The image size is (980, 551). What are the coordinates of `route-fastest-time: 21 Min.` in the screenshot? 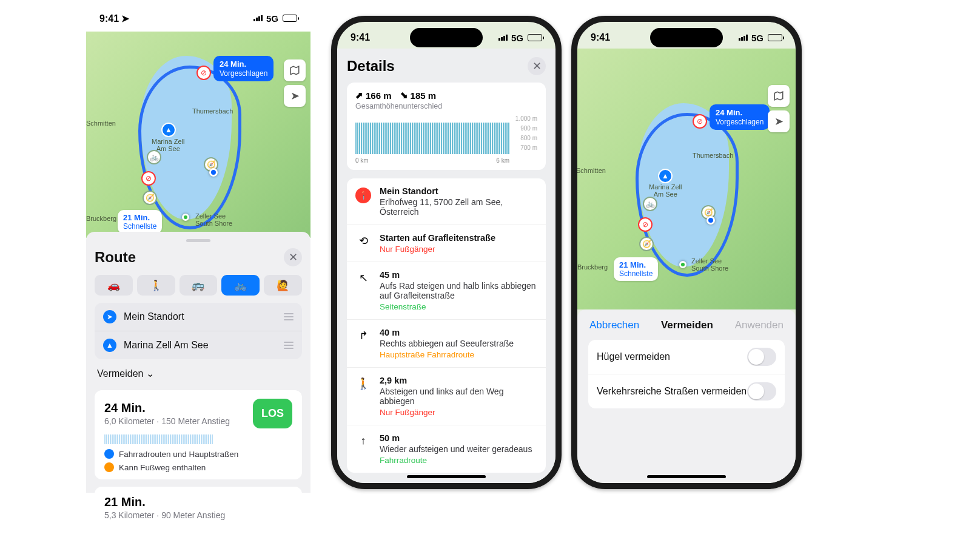 It's located at (136, 217).